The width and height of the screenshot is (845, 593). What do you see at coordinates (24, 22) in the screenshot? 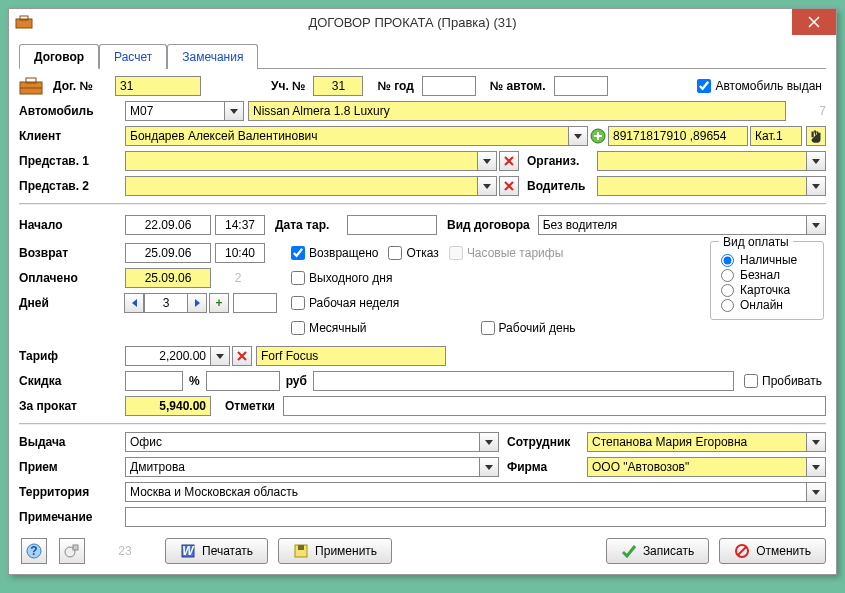
I see `app-icon` at bounding box center [24, 22].